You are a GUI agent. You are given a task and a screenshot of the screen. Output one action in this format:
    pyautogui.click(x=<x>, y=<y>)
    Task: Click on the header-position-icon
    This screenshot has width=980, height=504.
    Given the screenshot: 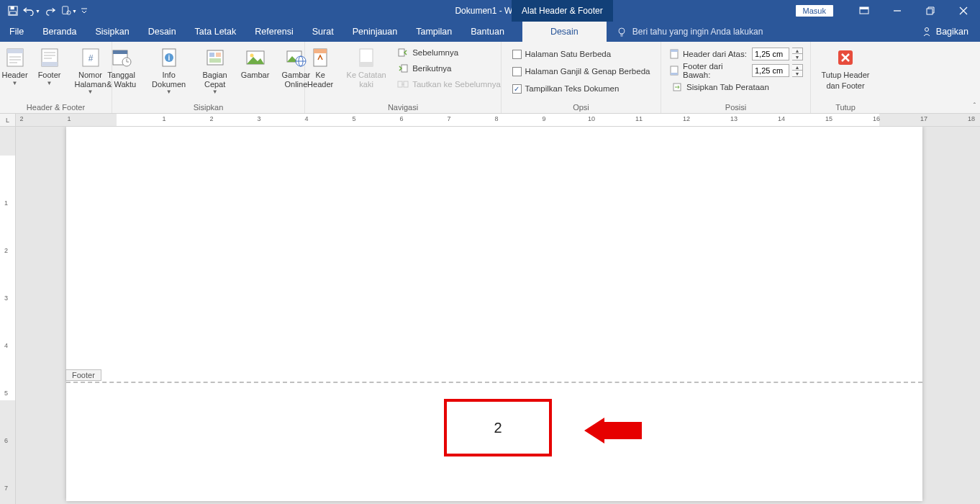 What is the action you would take?
    pyautogui.click(x=674, y=54)
    